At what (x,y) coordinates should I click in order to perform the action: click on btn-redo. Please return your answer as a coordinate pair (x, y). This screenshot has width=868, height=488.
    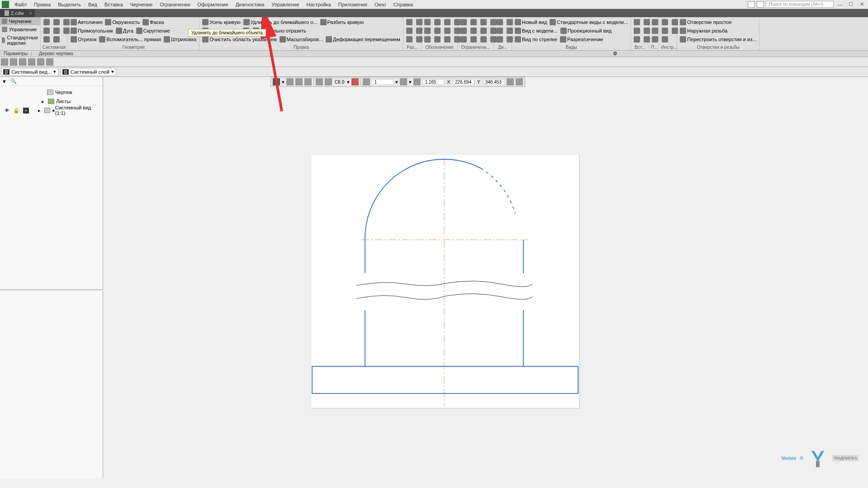
    Looking at the image, I should click on (57, 39).